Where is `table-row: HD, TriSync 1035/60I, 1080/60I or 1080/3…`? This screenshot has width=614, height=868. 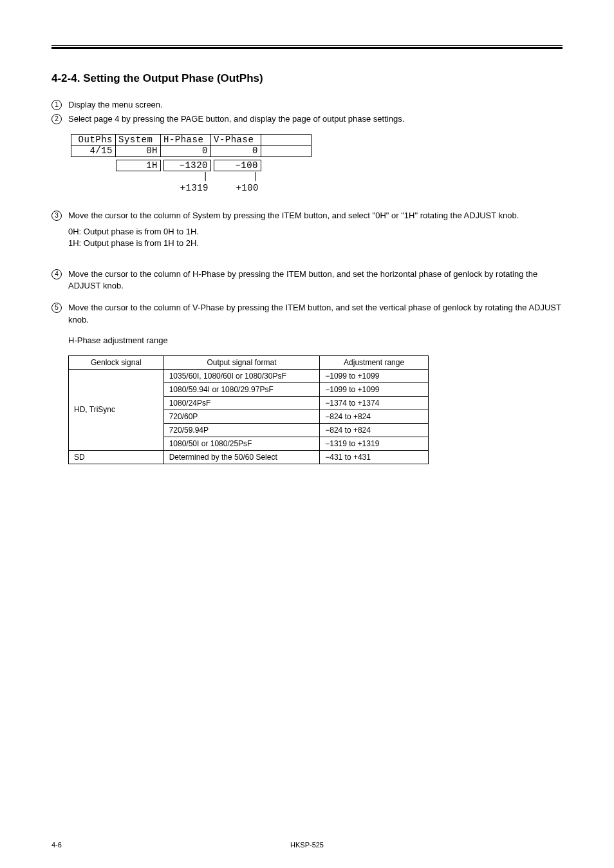
table-row: HD, TriSync 1035/60I, 1080/60I or 1080/3… is located at coordinates (248, 376).